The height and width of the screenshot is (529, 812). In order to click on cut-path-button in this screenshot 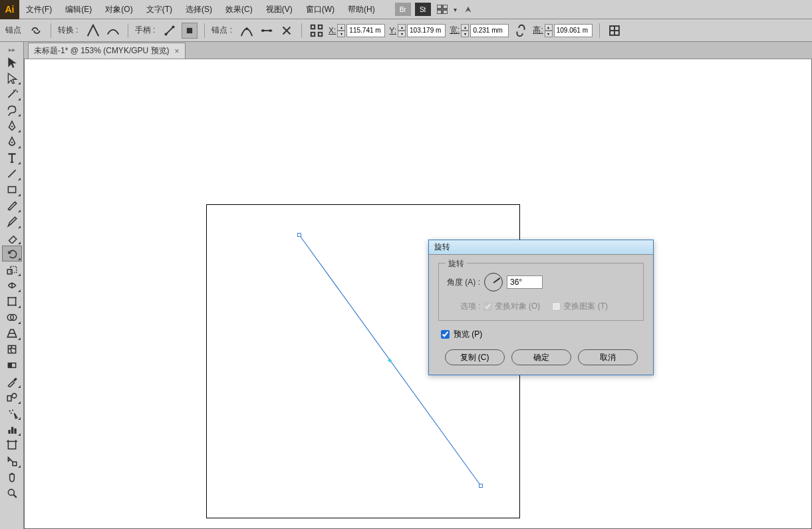, I will do `click(287, 31)`.